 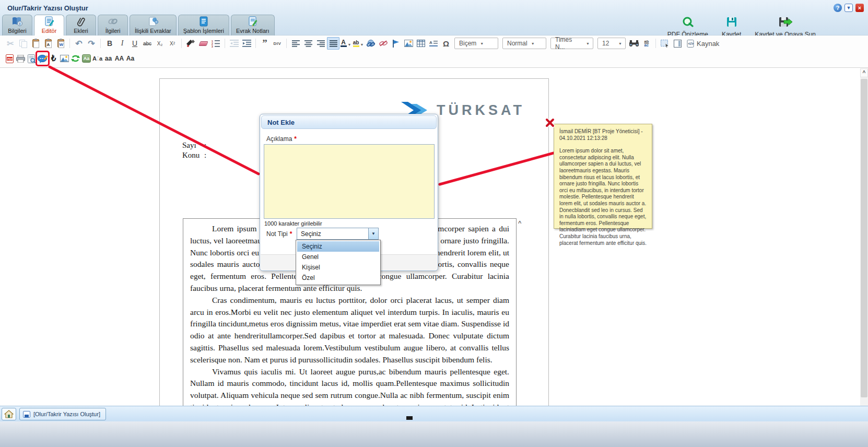 I want to click on restore-window-icon: ▼, so click(x=849, y=8).